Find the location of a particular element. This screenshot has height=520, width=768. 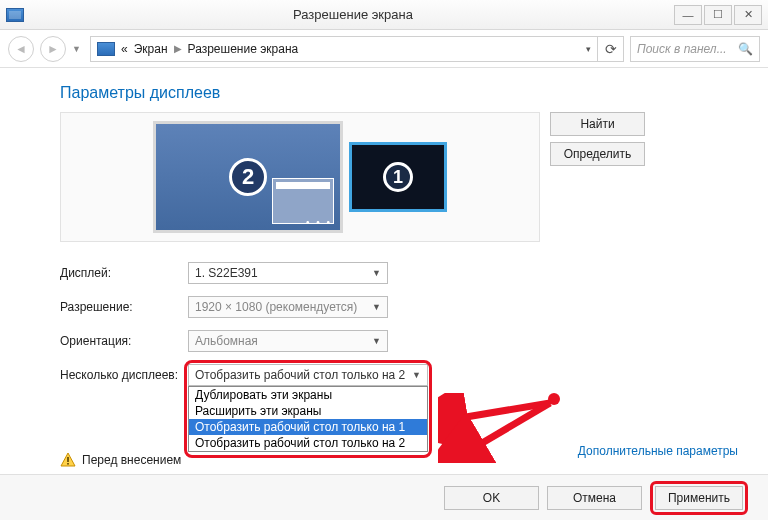

side-buttons: Найти Определить is located at coordinates (598, 139).